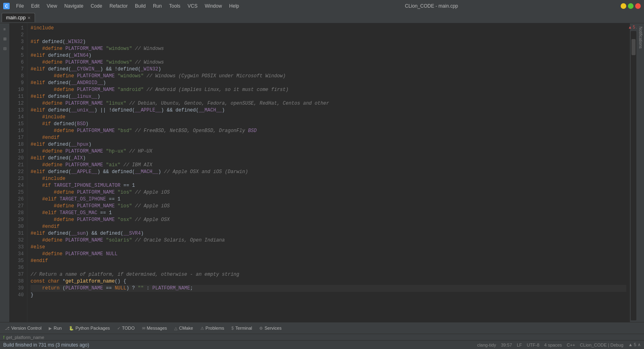 This screenshot has height=349, width=644. I want to click on menu-item-file: File, so click(20, 6).